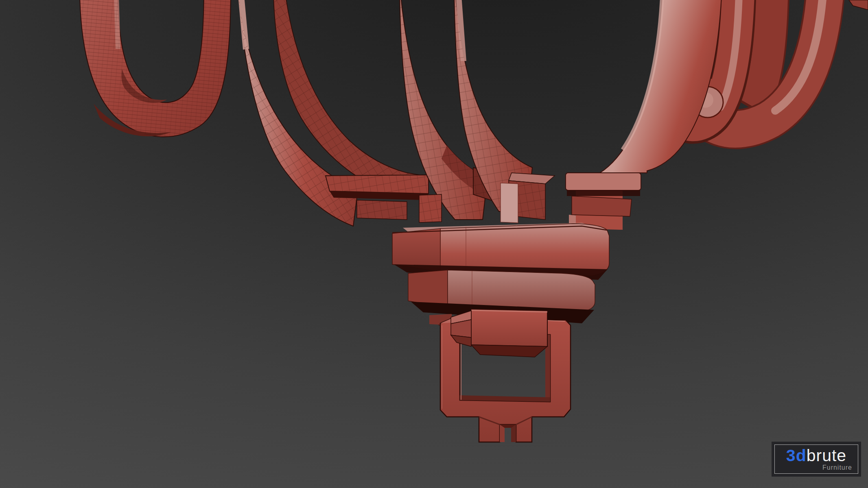  What do you see at coordinates (816, 455) in the screenshot?
I see `watermark-brand: 3dbrute` at bounding box center [816, 455].